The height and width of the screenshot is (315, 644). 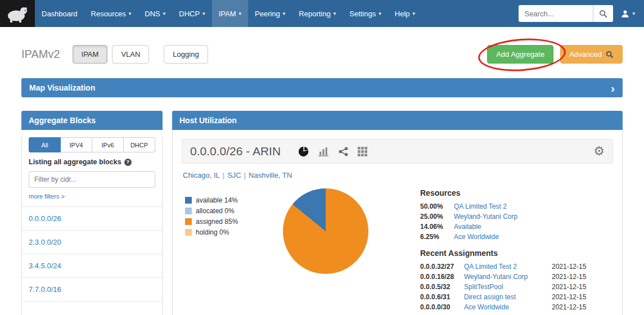 I want to click on navbar-search, so click(x=566, y=14).